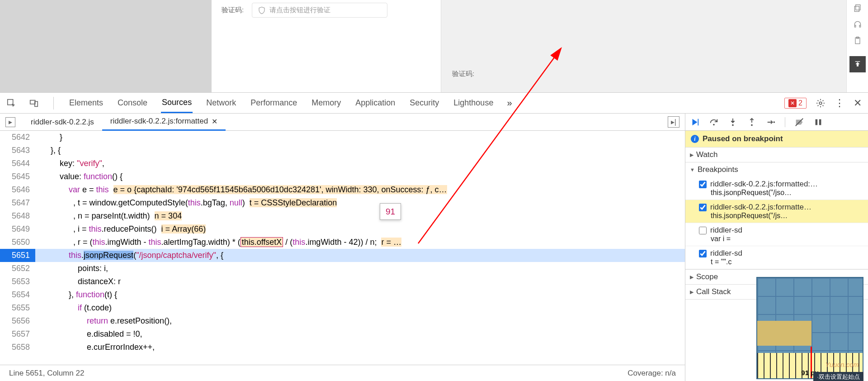  I want to click on code-line: 5658 e.curErrorIndex++,, so click(343, 348).